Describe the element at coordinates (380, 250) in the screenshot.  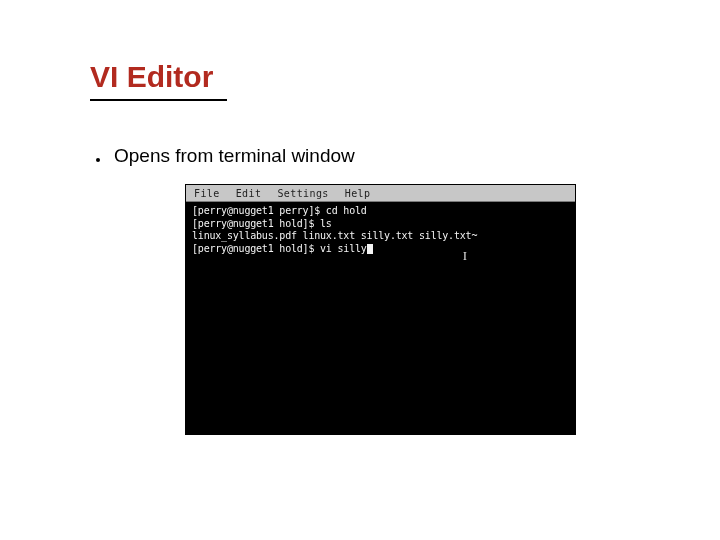
I see `terminal-line: [perry@nugget1 hold]$ vi silly` at that location.